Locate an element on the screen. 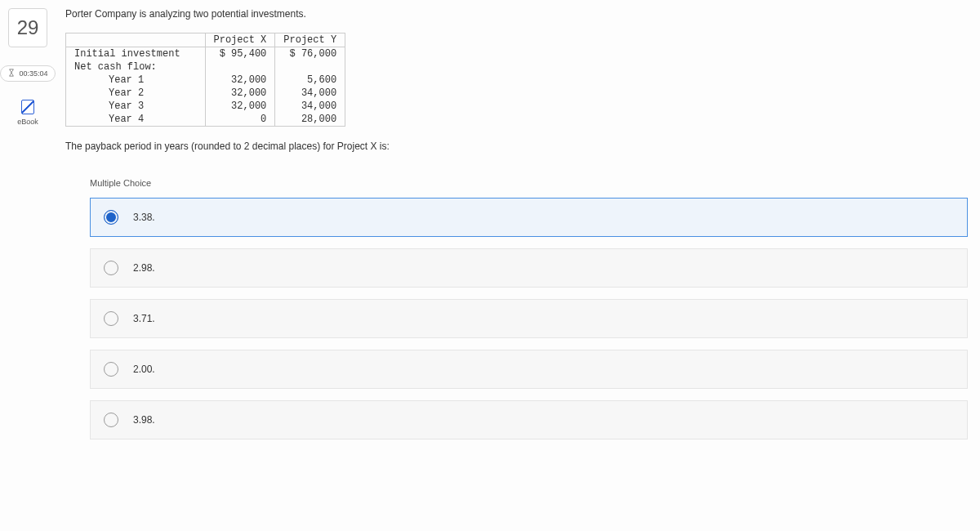  choice-label: 3.38. is located at coordinates (144, 217).